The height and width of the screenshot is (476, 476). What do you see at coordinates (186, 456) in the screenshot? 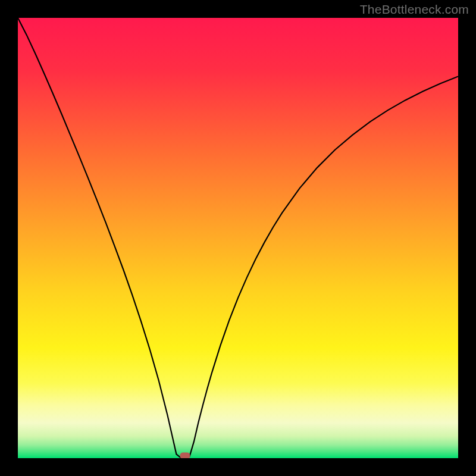
I see `optimum-marker` at bounding box center [186, 456].